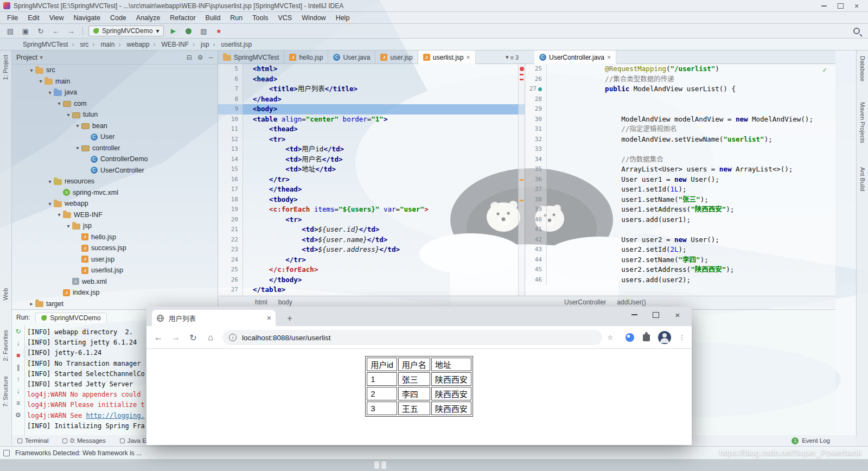 The height and width of the screenshot is (471, 868). Describe the element at coordinates (352, 58) in the screenshot. I see `editor-tab: User.java` at that location.